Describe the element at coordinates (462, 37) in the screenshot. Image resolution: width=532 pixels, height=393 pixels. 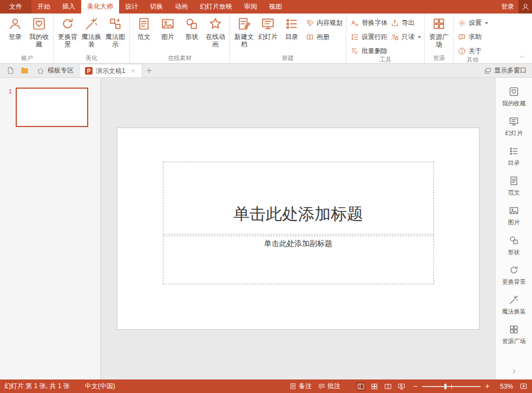
I see `help-bubble-icon` at that location.